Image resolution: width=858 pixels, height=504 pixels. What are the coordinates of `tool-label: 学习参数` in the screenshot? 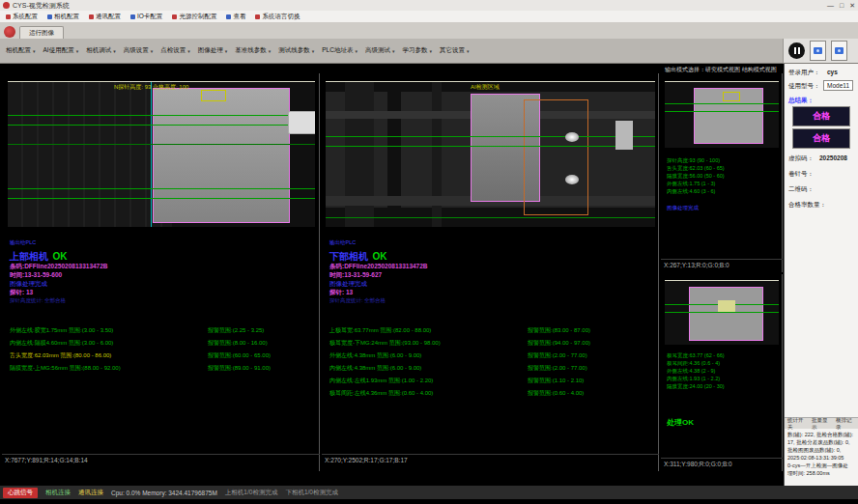 It's located at (415, 50).